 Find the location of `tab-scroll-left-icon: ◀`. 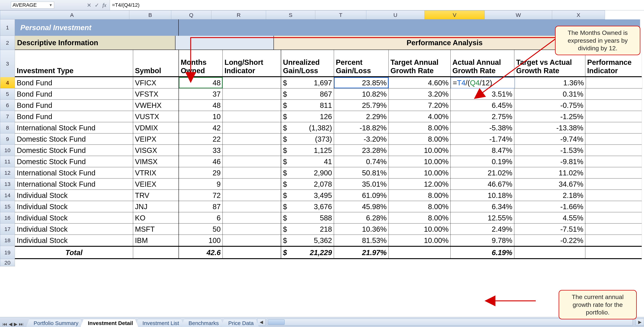

tab-scroll-left-icon: ◀ is located at coordinates (262, 322).